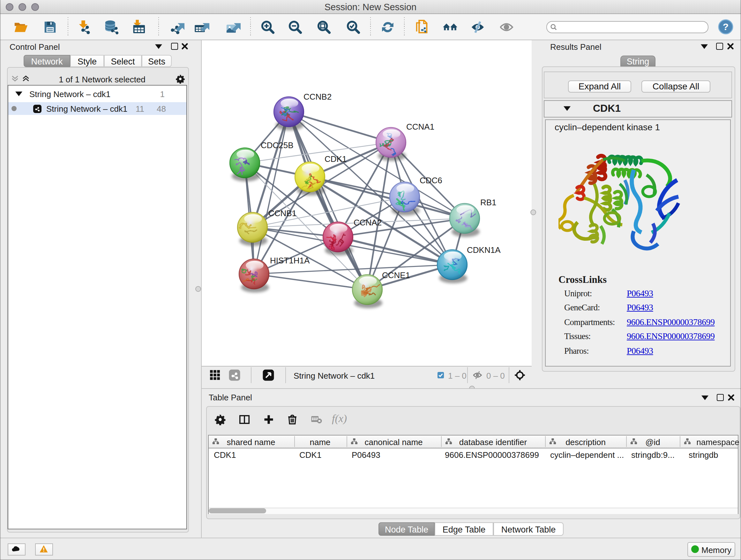  I want to click on svg-text: RB1, so click(488, 202).